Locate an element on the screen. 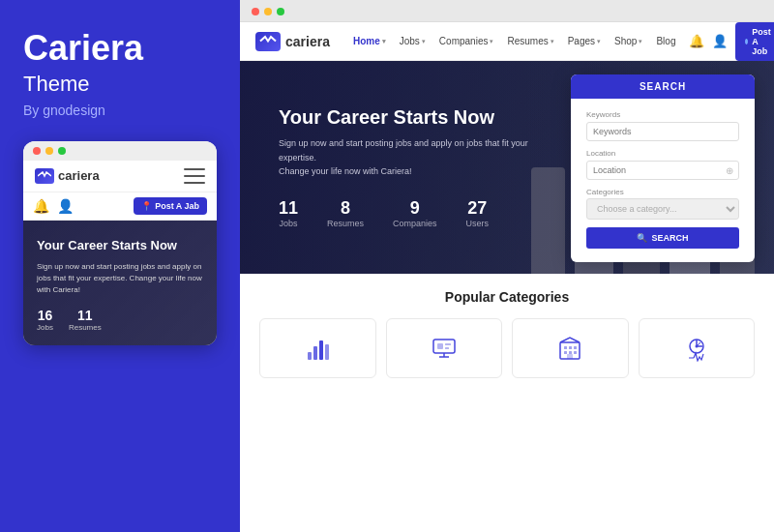 This screenshot has width=774, height=532. hero-stat-jobs: 11 Jobs is located at coordinates (288, 213).